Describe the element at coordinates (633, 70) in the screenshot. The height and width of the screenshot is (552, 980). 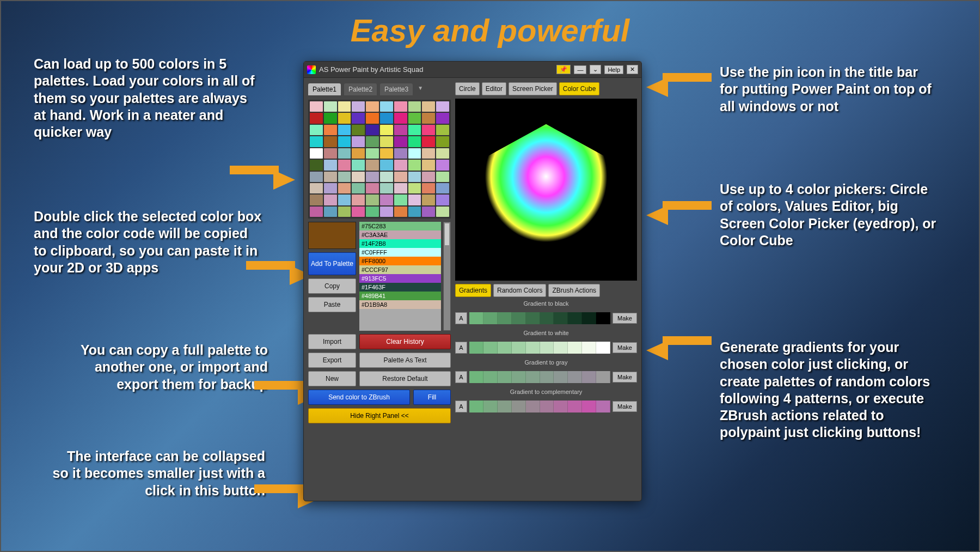
I see `close-button: ✕` at that location.